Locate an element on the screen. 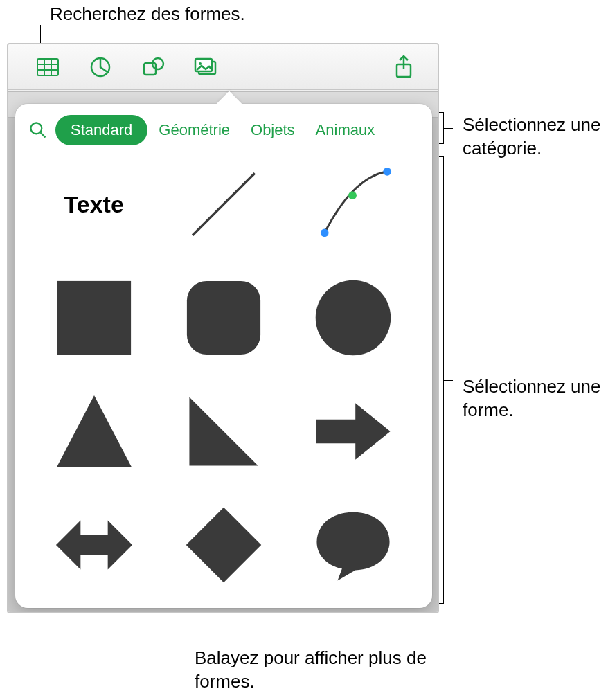  toolbar-table-button is located at coordinates (48, 67).